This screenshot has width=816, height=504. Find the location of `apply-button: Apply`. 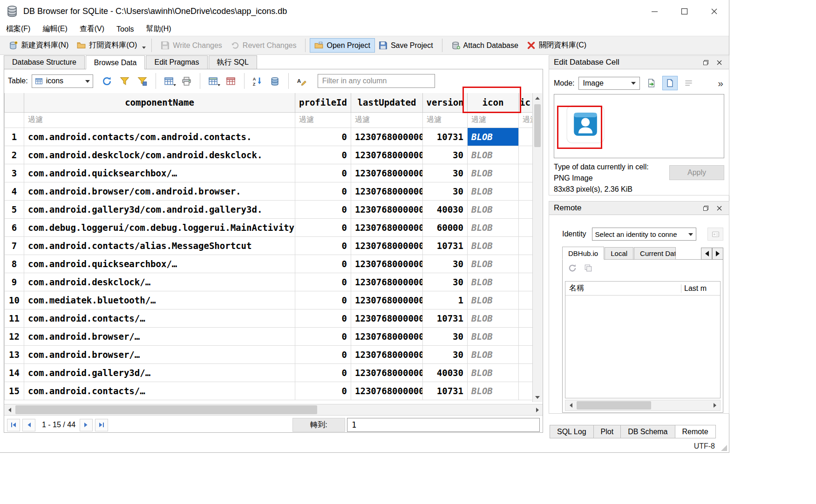

apply-button: Apply is located at coordinates (697, 173).